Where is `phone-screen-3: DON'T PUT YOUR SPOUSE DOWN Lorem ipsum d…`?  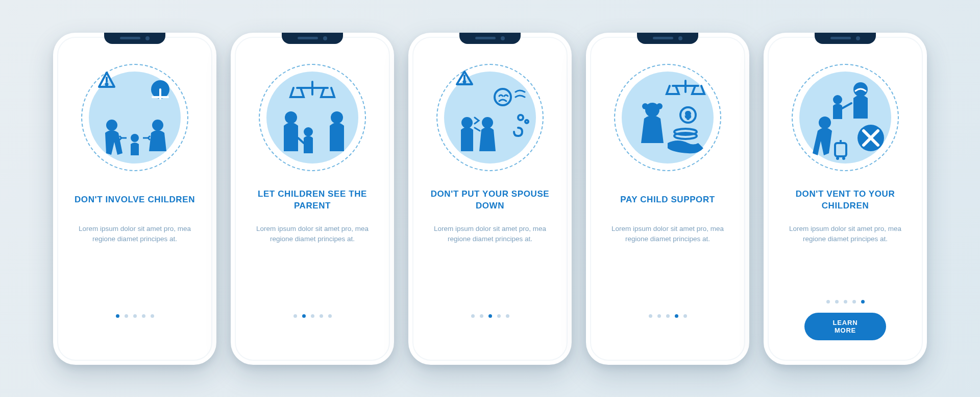 phone-screen-3: DON'T PUT YOUR SPOUSE DOWN Lorem ipsum d… is located at coordinates (490, 199).